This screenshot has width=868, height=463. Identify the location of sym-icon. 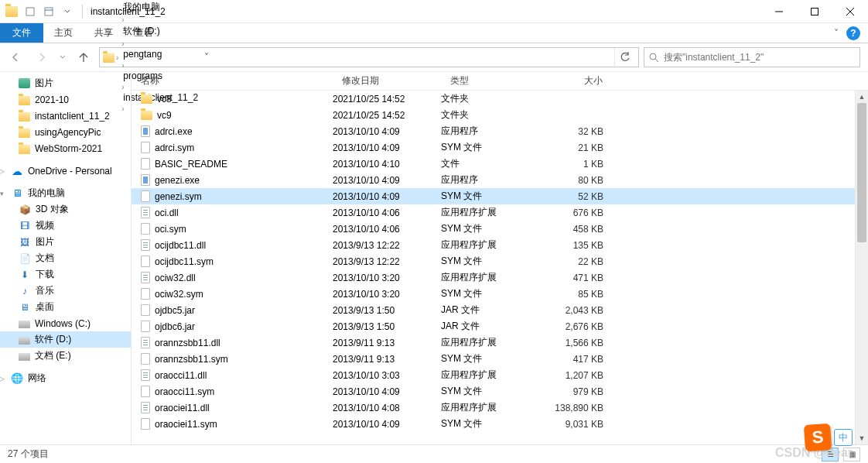
(145, 147).